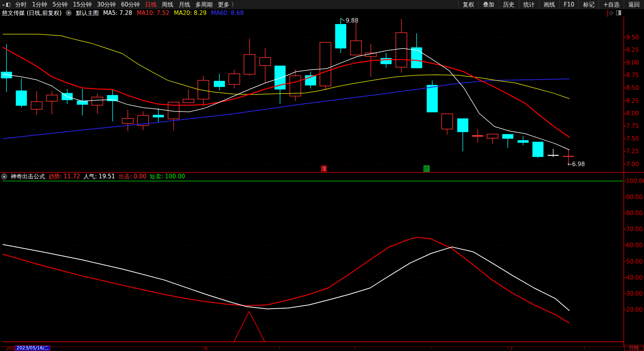 This screenshot has height=351, width=644. I want to click on indicator-axis-label: 50.00, so click(634, 262).